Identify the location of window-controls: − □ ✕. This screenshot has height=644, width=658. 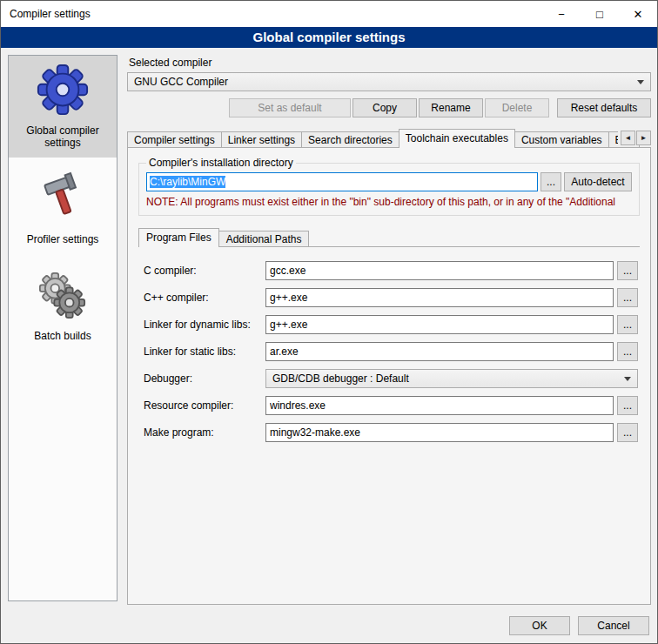
(600, 14).